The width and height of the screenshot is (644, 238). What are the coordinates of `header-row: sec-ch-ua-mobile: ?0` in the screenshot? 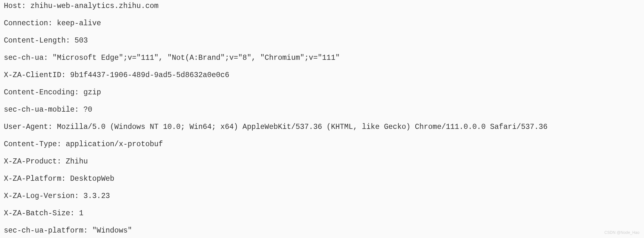 It's located at (322, 110).